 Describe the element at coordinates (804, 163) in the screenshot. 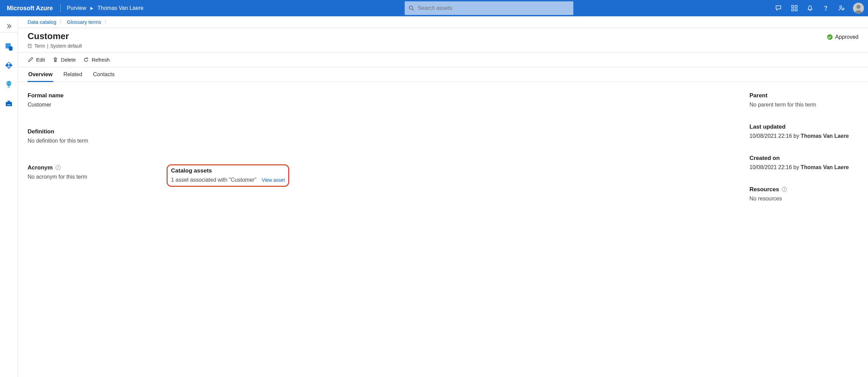

I see `field-created-on: Created on 10/08/2021 22:16 by Thomas Va…` at that location.